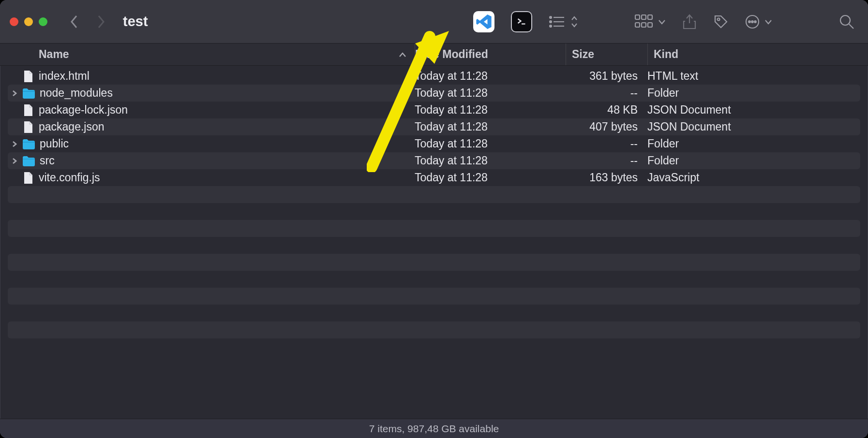  Describe the element at coordinates (71, 127) in the screenshot. I see `file-name: package.json` at that location.